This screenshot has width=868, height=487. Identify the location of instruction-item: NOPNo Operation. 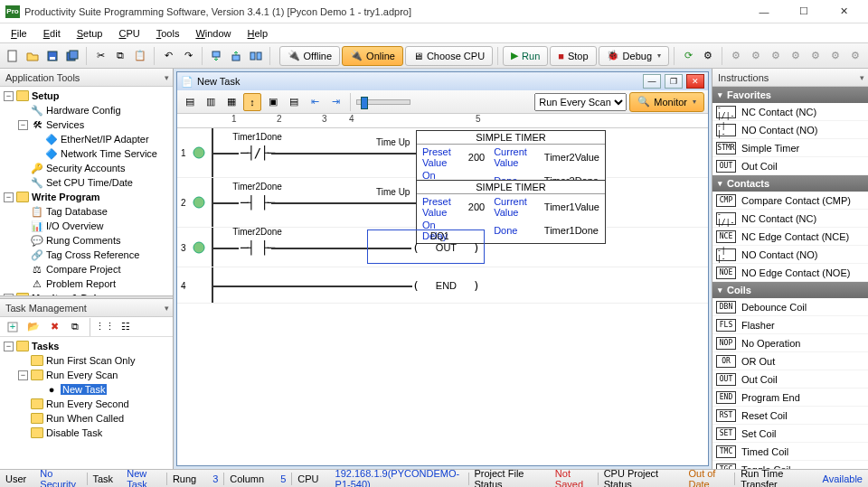
(790, 343).